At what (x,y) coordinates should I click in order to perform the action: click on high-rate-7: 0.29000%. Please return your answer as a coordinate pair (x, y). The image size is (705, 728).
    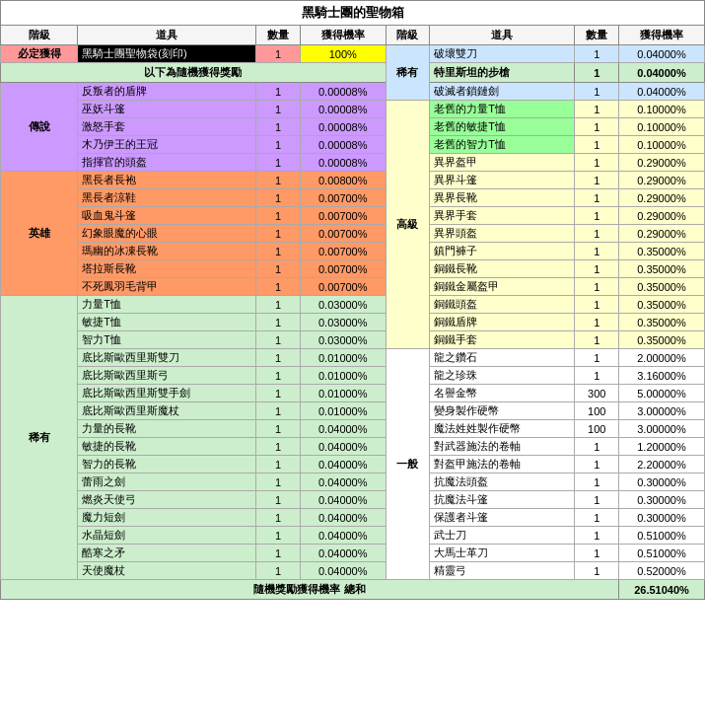
    Looking at the image, I should click on (661, 216).